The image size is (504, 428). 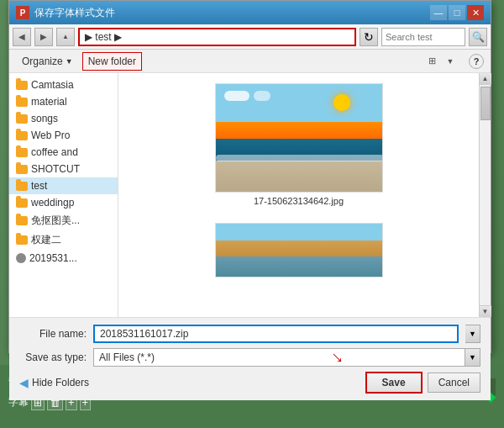 What do you see at coordinates (113, 61) in the screenshot?
I see `new-folder-label: New folder` at bounding box center [113, 61].